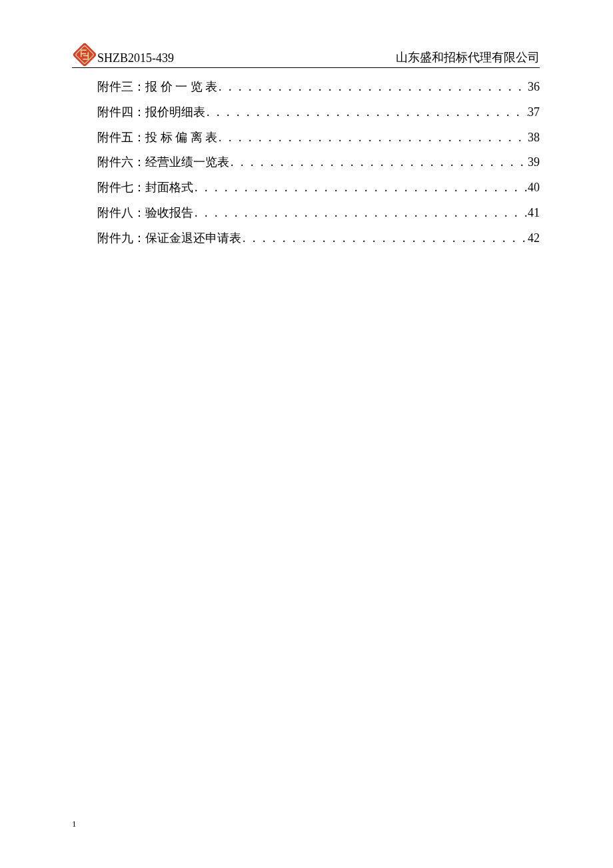 Image resolution: width=613 pixels, height=868 pixels. I want to click on toc-entry-title: 附件五：投 标 偏 离 表, so click(157, 138).